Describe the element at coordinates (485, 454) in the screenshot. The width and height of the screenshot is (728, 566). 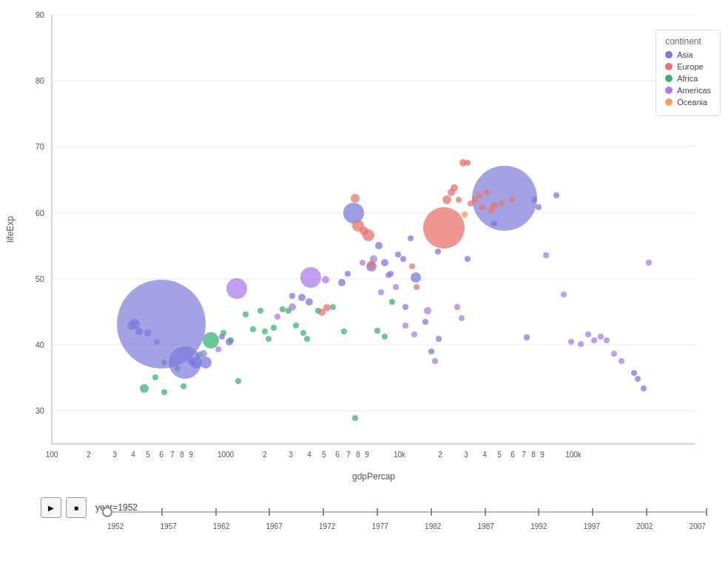
I see `xtick-4c: 4` at that location.